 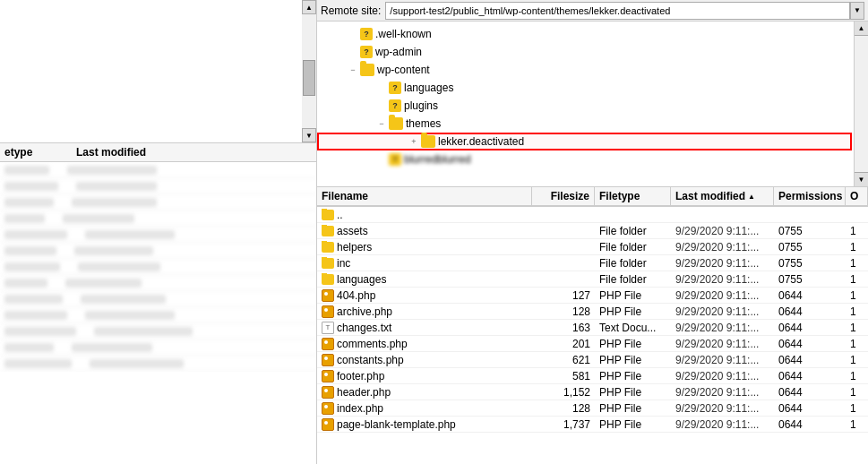 What do you see at coordinates (309, 78) in the screenshot?
I see `left-scroll-thumb` at bounding box center [309, 78].